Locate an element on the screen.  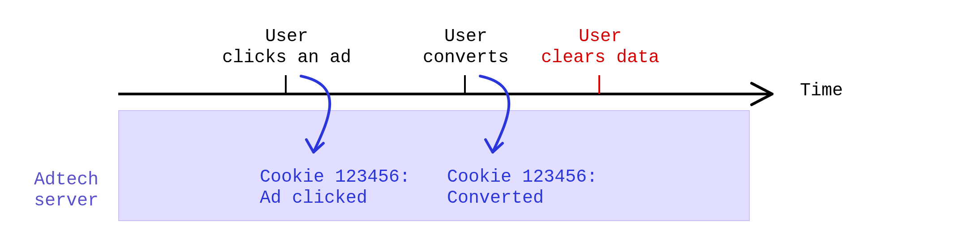
event-convert-label: User converts is located at coordinates (466, 47).